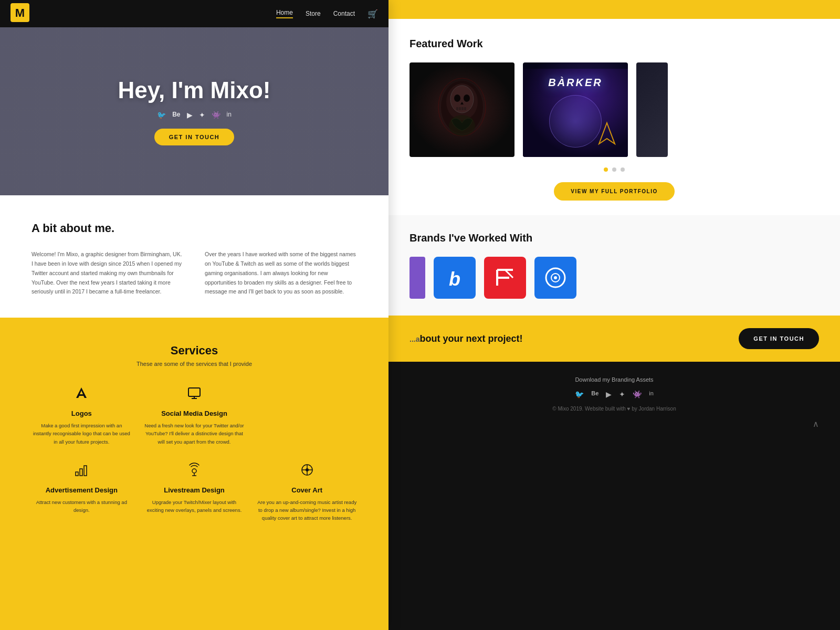 Image resolution: width=840 pixels, height=630 pixels. Describe the element at coordinates (194, 506) in the screenshot. I see `service-livestream-desc: Upgrade your Twitch/Mixer layout with ex…` at that location.